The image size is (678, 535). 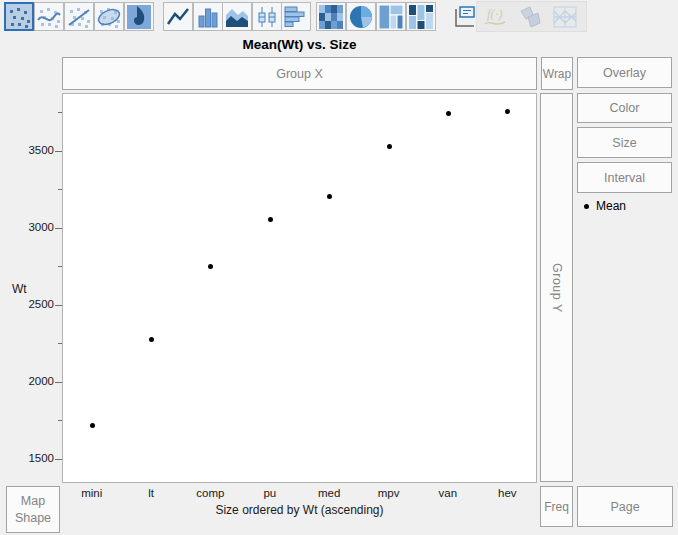 I want to click on toolbar-histogram-icon, so click(x=296, y=16).